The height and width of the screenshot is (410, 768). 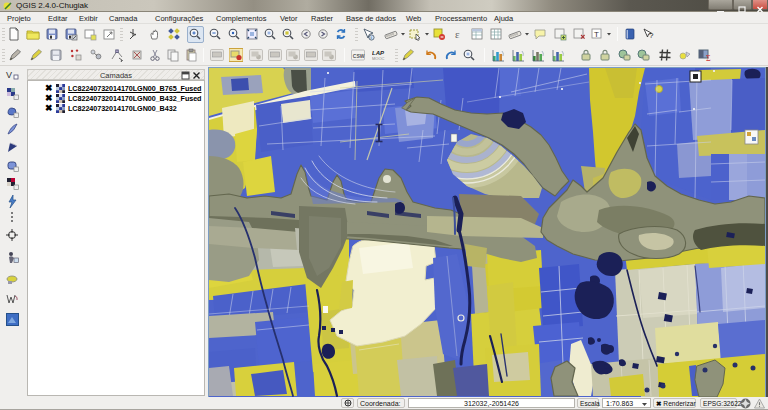 I want to click on svg-text: MOOC, so click(x=378, y=58).